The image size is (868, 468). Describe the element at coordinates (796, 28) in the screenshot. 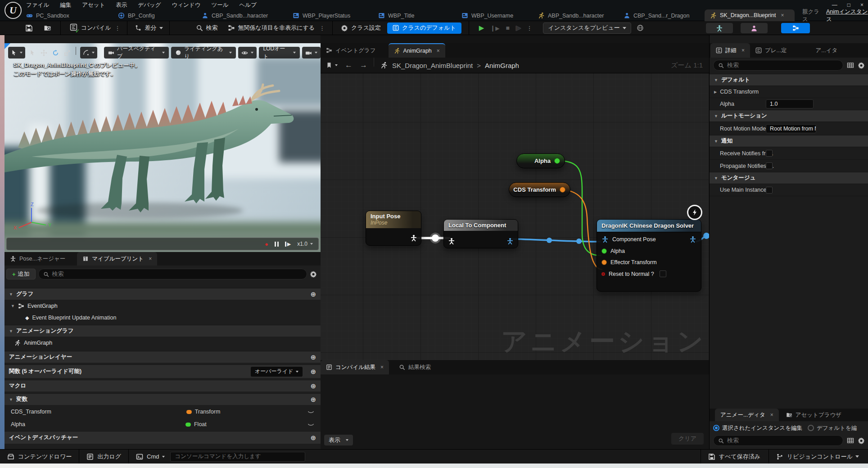

I see `anim-blueprint-shortcut-button` at that location.